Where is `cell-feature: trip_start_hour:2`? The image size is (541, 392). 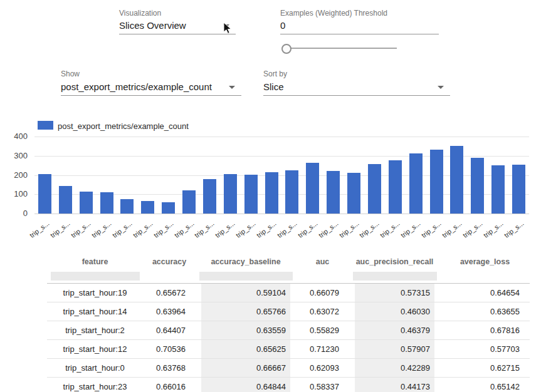 cell-feature: trip_start_hour:2 is located at coordinates (95, 331).